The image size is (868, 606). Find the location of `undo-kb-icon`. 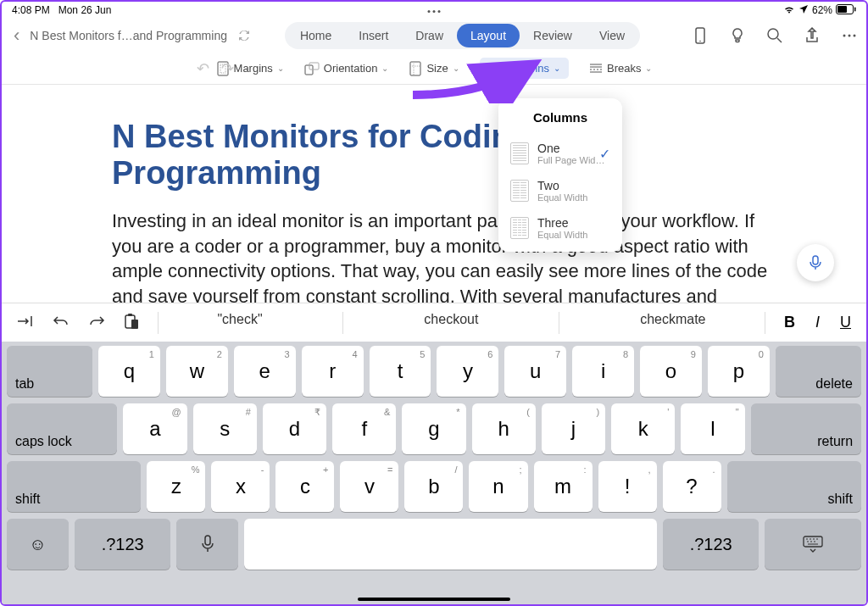

undo-kb-icon is located at coordinates (61, 323).